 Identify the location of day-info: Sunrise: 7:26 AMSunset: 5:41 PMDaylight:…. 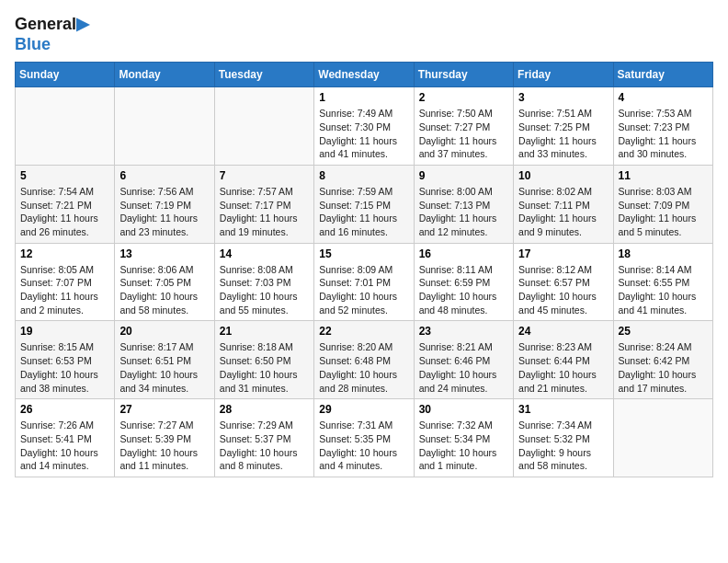
(64, 445).